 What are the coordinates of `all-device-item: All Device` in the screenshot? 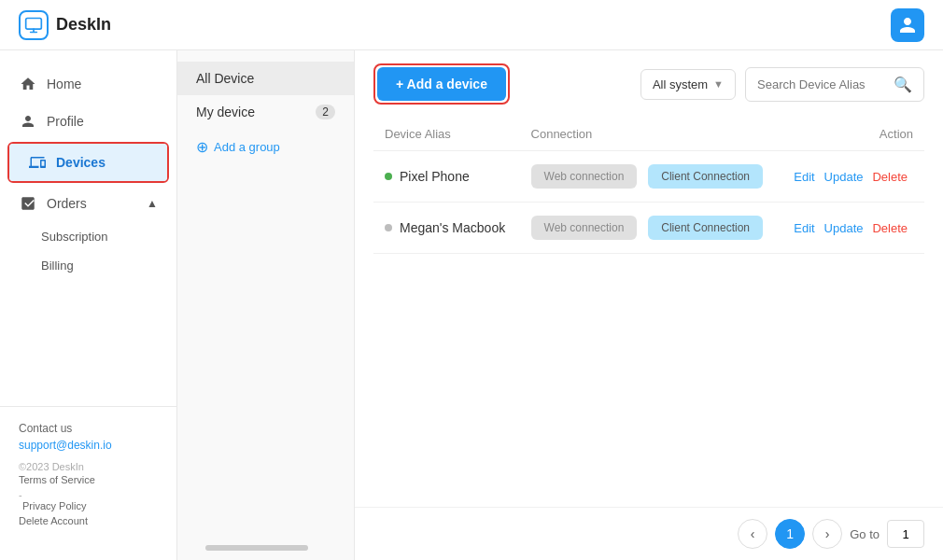 It's located at (265, 78).